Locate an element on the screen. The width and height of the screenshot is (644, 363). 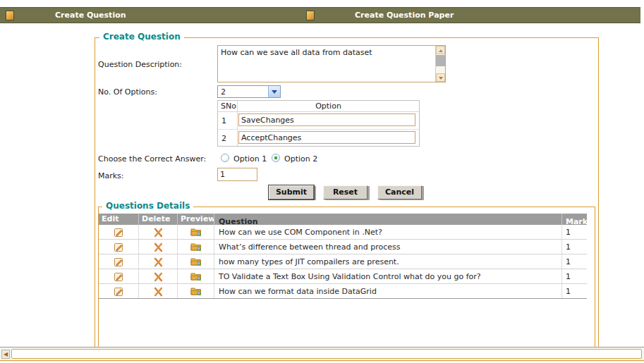
option-sno: 2 is located at coordinates (224, 138).